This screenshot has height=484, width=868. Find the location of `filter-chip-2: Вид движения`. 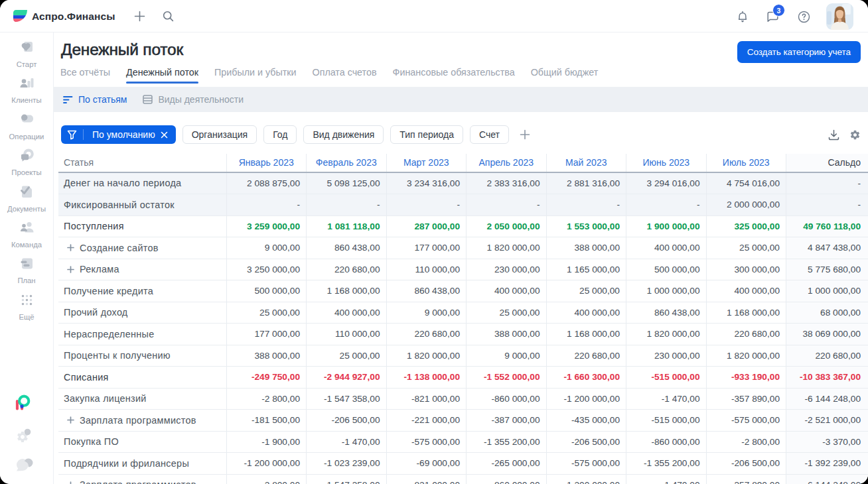

filter-chip-2: Вид движения is located at coordinates (344, 135).